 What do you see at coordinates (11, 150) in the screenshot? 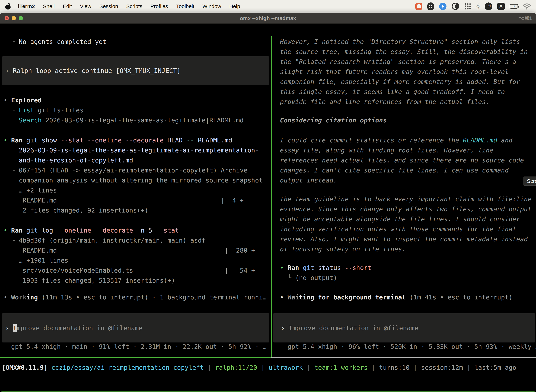
I see `terminal-text-segment: │` at bounding box center [11, 150].